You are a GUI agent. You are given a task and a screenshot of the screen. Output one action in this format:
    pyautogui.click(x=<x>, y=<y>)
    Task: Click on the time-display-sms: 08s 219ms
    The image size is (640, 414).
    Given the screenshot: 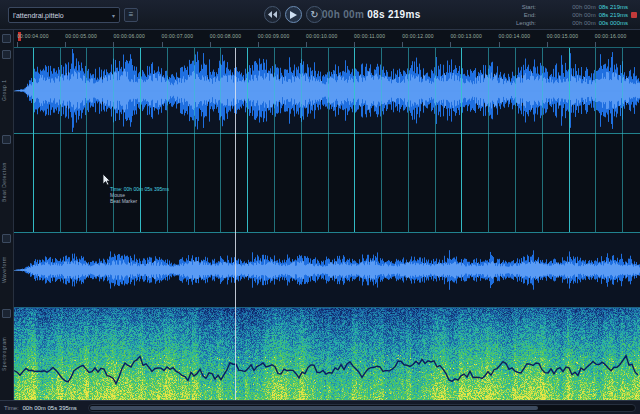 What is the action you would take?
    pyautogui.click(x=394, y=14)
    